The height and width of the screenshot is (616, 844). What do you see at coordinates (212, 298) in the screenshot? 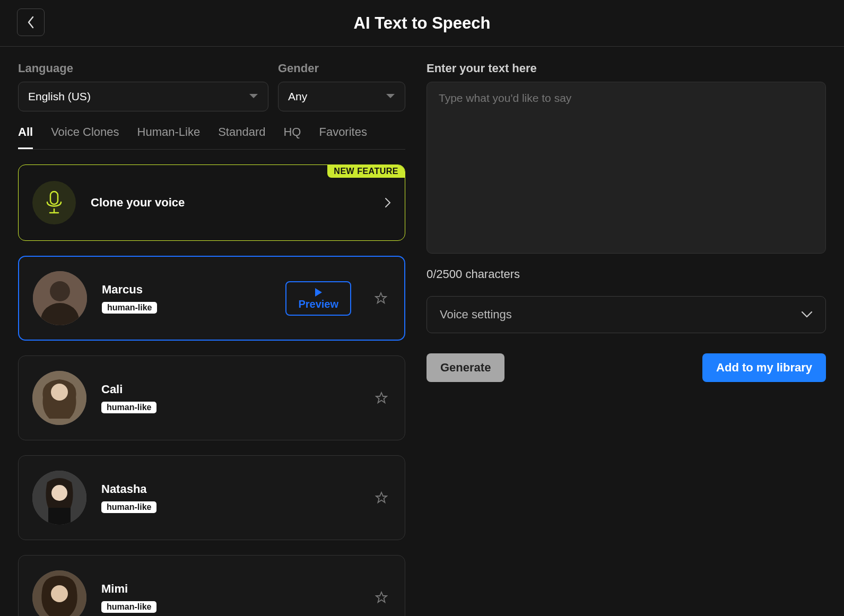
I see `voice-card-marcus: Marcus human-like Preview` at bounding box center [212, 298].